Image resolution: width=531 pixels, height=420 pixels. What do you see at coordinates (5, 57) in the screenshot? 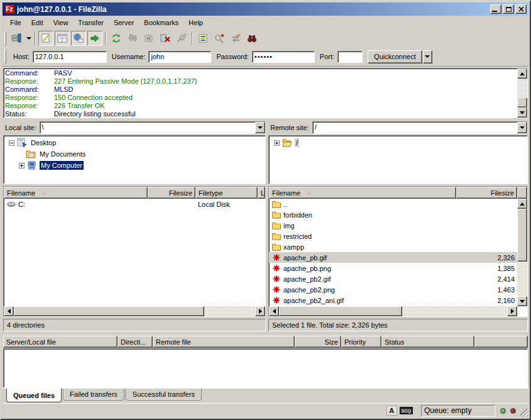
I see `quickconnect-grip` at bounding box center [5, 57].